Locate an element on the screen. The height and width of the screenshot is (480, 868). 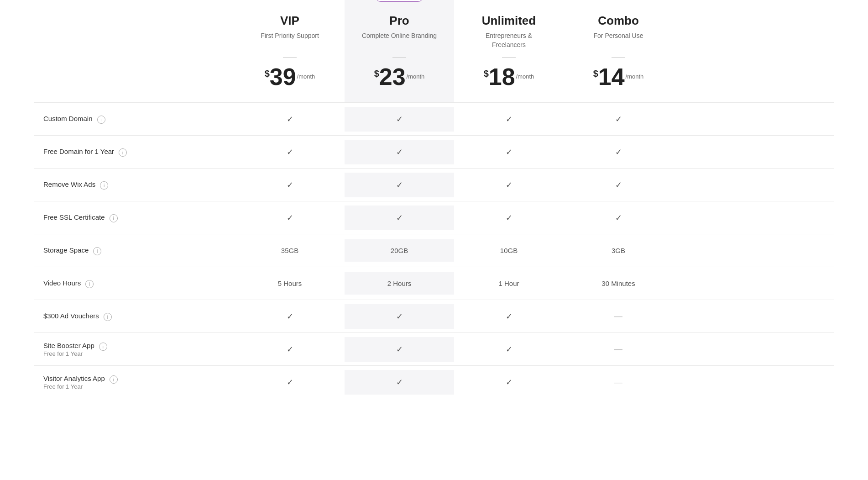
feature-sub: Free for 1 Year is located at coordinates (74, 386).